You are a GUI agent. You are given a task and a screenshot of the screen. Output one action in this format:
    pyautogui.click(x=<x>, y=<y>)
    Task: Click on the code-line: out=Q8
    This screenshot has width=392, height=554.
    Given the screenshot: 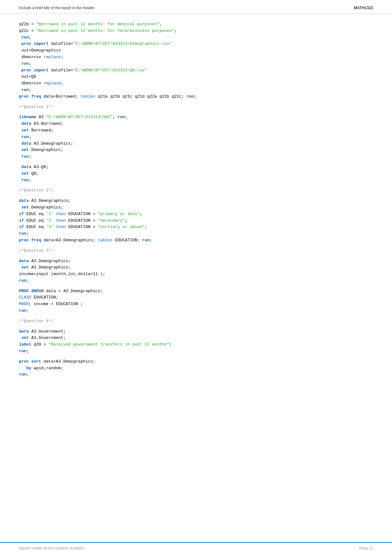 What is the action you would take?
    pyautogui.click(x=196, y=77)
    